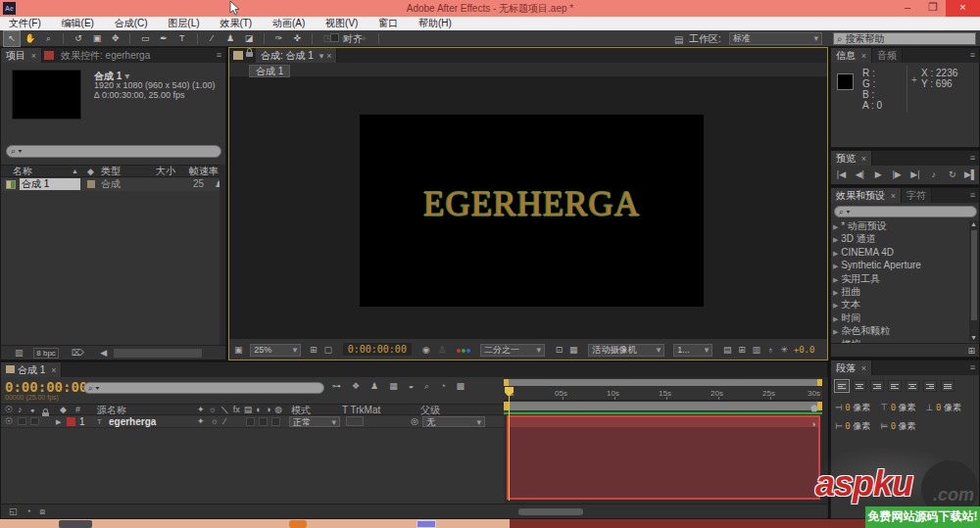 The height and width of the screenshot is (528, 980). I want to click on parent-dropdown: 无▾, so click(454, 421).